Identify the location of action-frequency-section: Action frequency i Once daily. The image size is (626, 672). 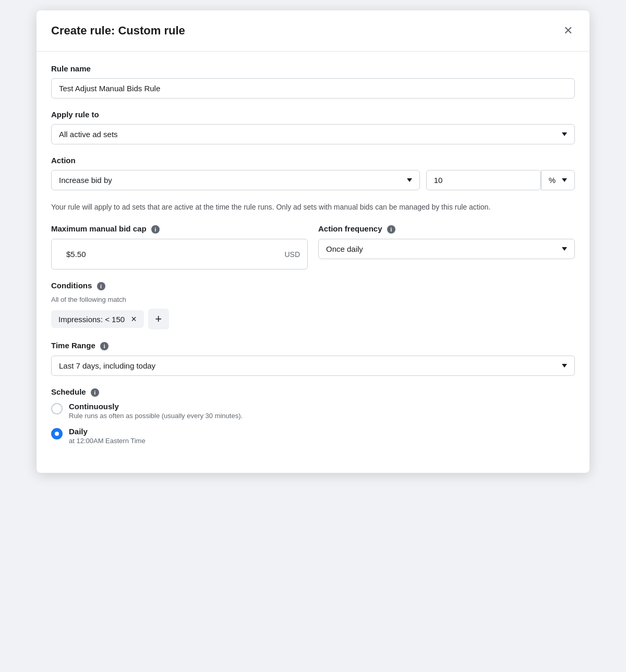
(447, 247).